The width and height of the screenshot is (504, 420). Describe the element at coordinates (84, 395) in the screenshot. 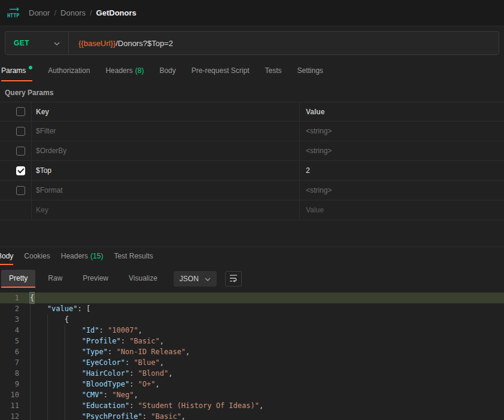

I see `line-content: "CMV": "Neg",` at that location.